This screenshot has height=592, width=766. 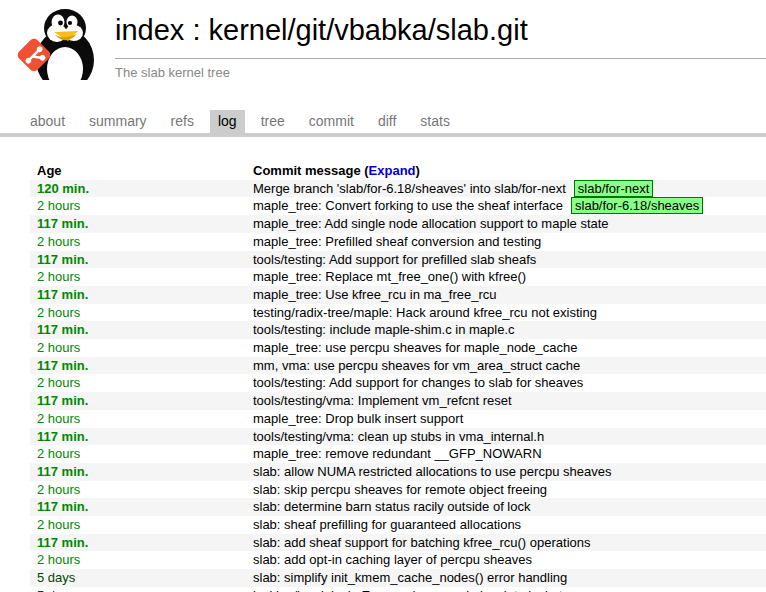 I want to click on commit-row: 117 min. tools/testing: include maple-sh…, so click(x=398, y=330).